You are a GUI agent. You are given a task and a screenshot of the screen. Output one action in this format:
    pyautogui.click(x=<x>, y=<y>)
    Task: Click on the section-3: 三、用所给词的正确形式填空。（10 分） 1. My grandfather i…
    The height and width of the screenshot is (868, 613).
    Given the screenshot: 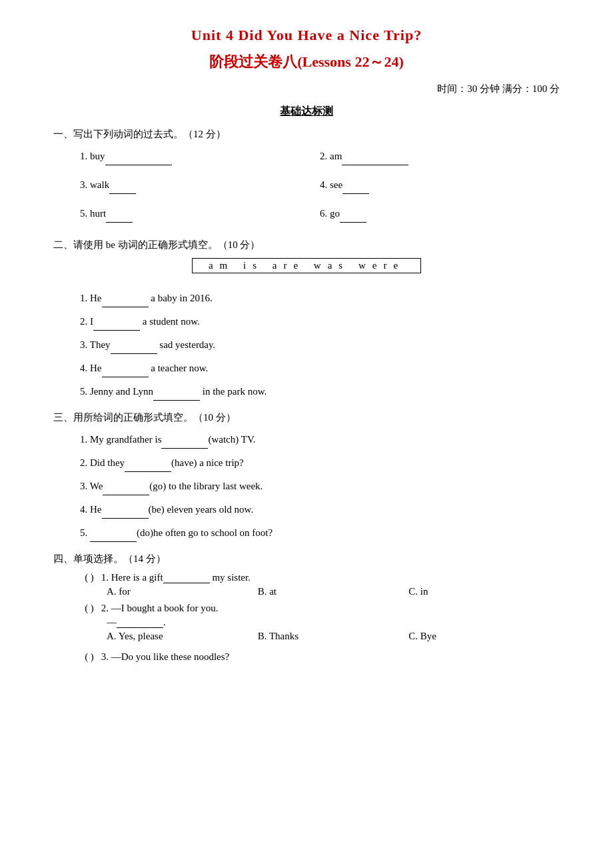 What is the action you would take?
    pyautogui.click(x=306, y=477)
    